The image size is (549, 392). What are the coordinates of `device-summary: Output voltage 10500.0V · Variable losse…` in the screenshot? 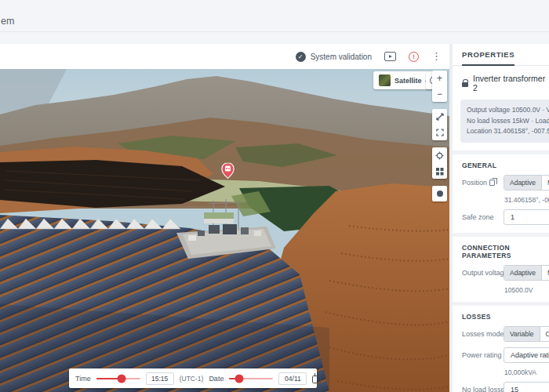 It's located at (505, 121).